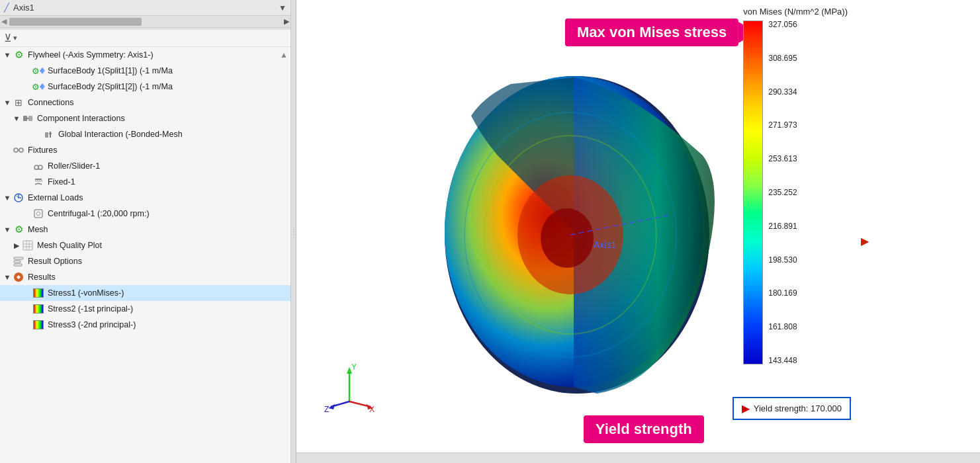 Image resolution: width=980 pixels, height=463 pixels. Describe the element at coordinates (146, 87) in the screenshot. I see `tree-item-surface2: ⚙ SurfaceBody 2(Split1[2]) (-1 m/Ma` at that location.